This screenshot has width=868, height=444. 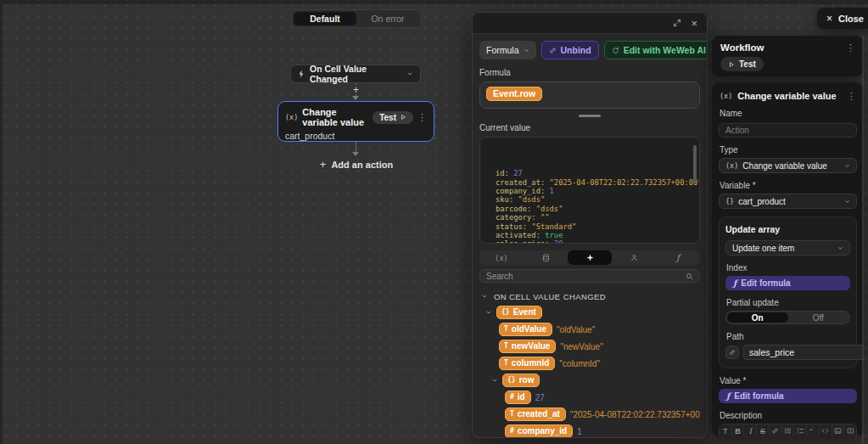 I want to click on tab-default: Default, so click(x=325, y=19).